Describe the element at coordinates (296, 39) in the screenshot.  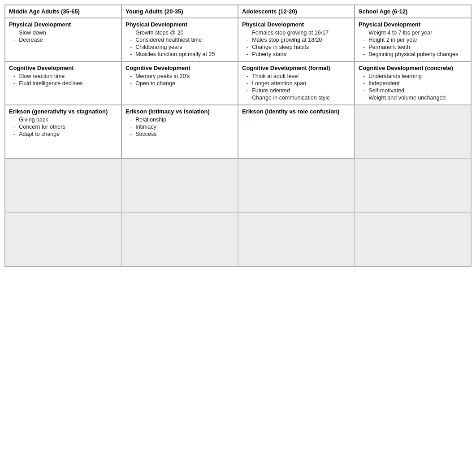
I see `physical-dev-col2: Physical Development Females stop growin…` at that location.